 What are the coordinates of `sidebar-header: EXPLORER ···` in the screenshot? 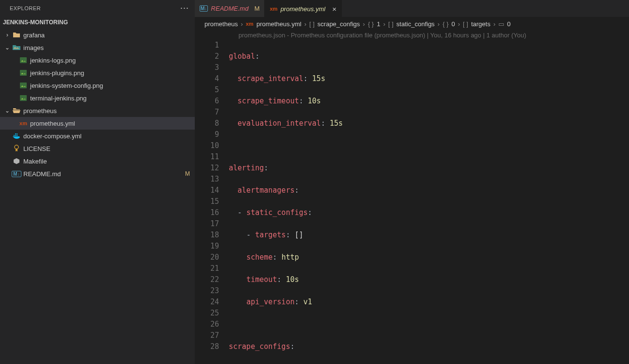 It's located at (97, 8).